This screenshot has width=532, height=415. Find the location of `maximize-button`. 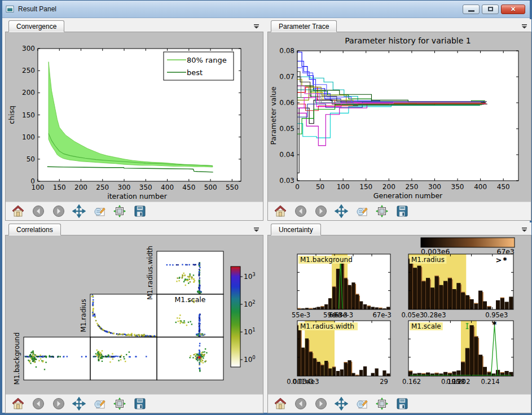

maximize-button is located at coordinates (490, 9).